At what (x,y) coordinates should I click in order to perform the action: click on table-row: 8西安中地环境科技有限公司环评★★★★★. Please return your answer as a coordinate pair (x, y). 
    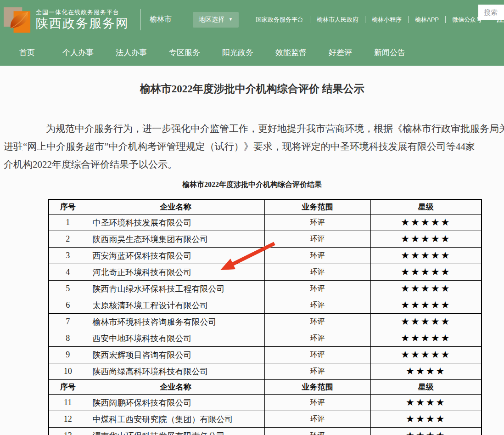
    Looking at the image, I should click on (265, 339).